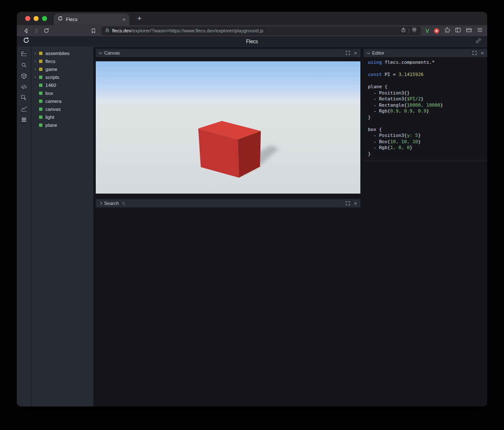 This screenshot has width=504, height=430. Describe the element at coordinates (62, 89) in the screenshot. I see `tree-items: › assemblies › flecs › game › scripts 14…` at that location.